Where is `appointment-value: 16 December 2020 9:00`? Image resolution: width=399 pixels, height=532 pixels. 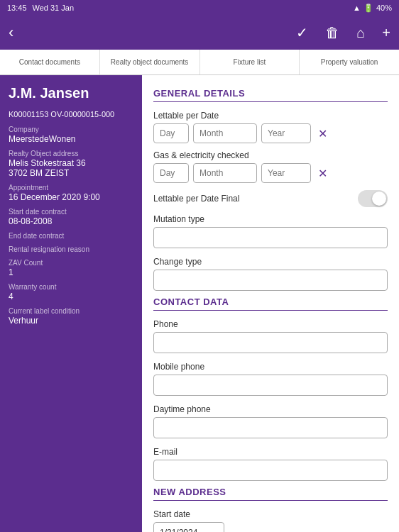 appointment-value: 16 December 2020 9:00 is located at coordinates (71, 197).